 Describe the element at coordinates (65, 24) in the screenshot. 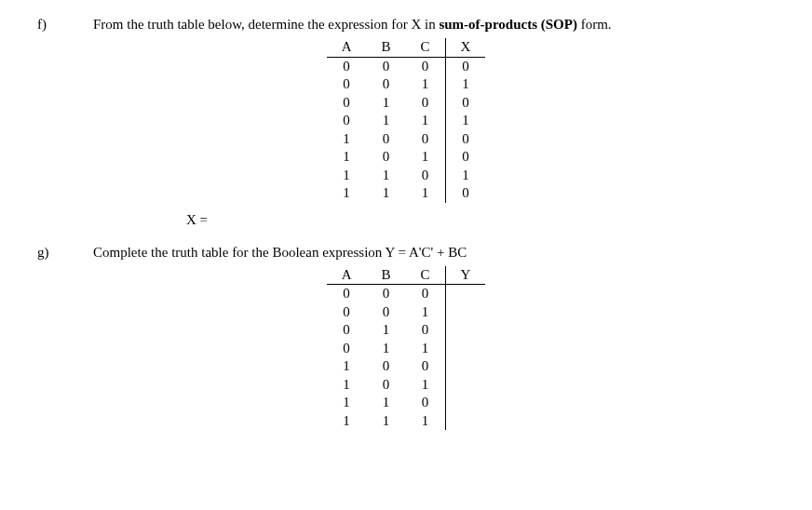

I see `question-f-label: f)` at that location.